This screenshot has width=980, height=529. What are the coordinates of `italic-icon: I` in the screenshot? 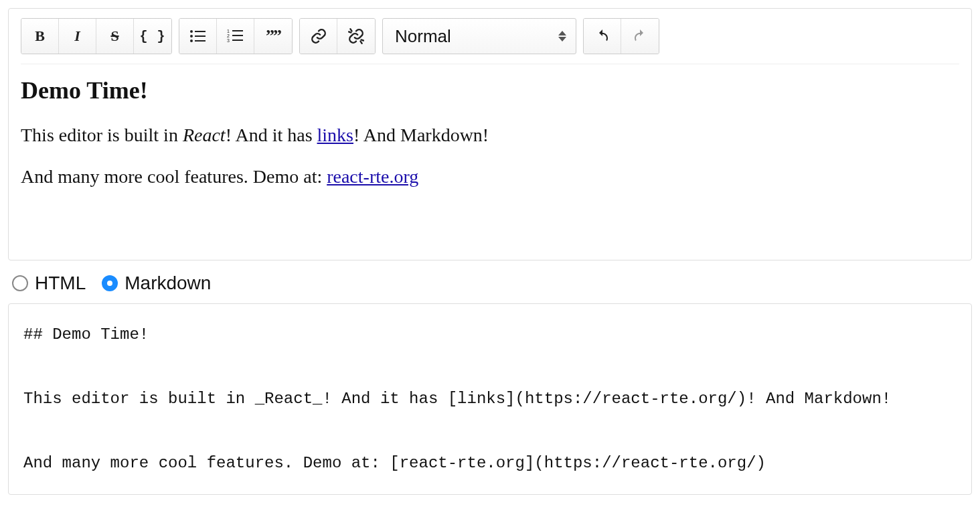 It's located at (78, 36).